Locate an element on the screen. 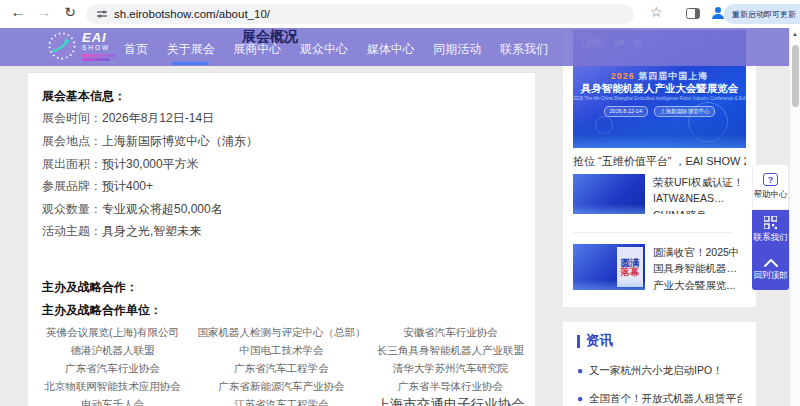 Image resolution: width=800 pixels, height=406 pixels. logo-swirl-icon is located at coordinates (62, 46).